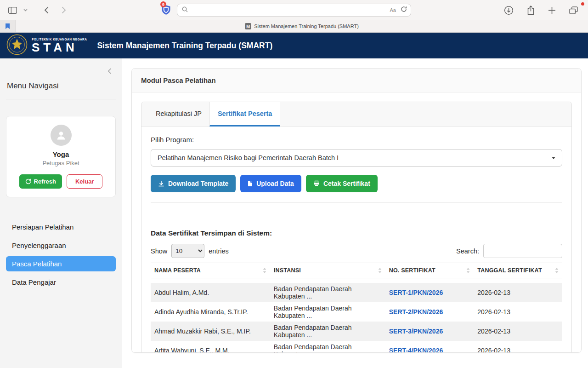 The height and width of the screenshot is (368, 588). Describe the element at coordinates (61, 135) in the screenshot. I see `person-icon` at that location.